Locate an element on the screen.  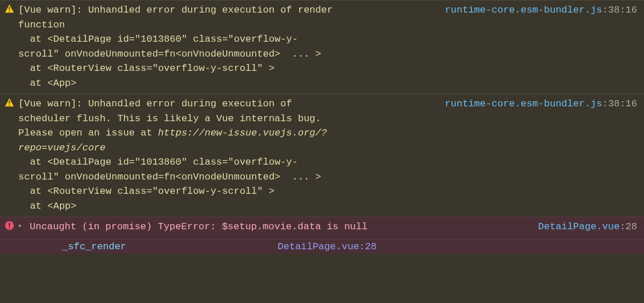
error-message: Uncaught (in promise) TypeError: $setup.… is located at coordinates (199, 228).